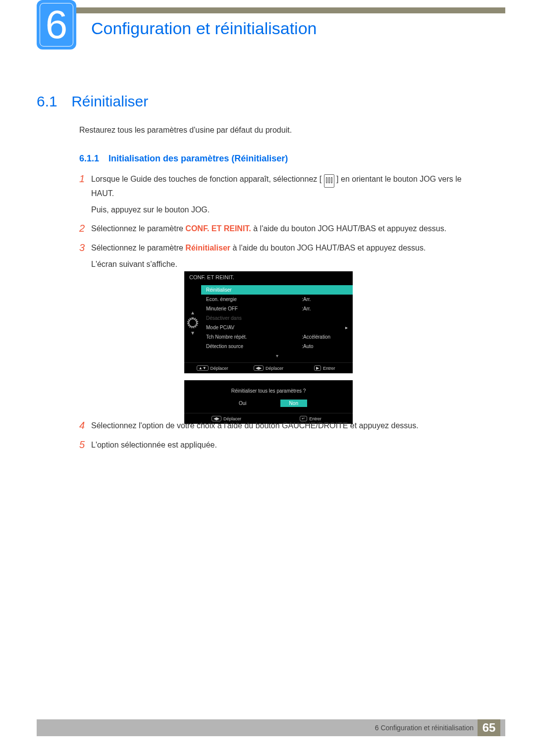 The image size is (535, 756). What do you see at coordinates (208, 248) in the screenshot?
I see `highlight: Réinitialiser` at bounding box center [208, 248].